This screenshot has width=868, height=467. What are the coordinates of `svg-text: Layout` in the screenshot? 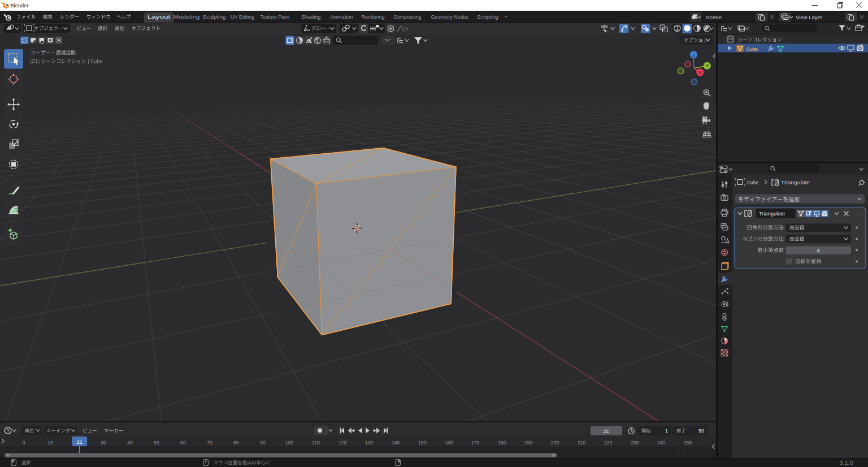 It's located at (159, 17).